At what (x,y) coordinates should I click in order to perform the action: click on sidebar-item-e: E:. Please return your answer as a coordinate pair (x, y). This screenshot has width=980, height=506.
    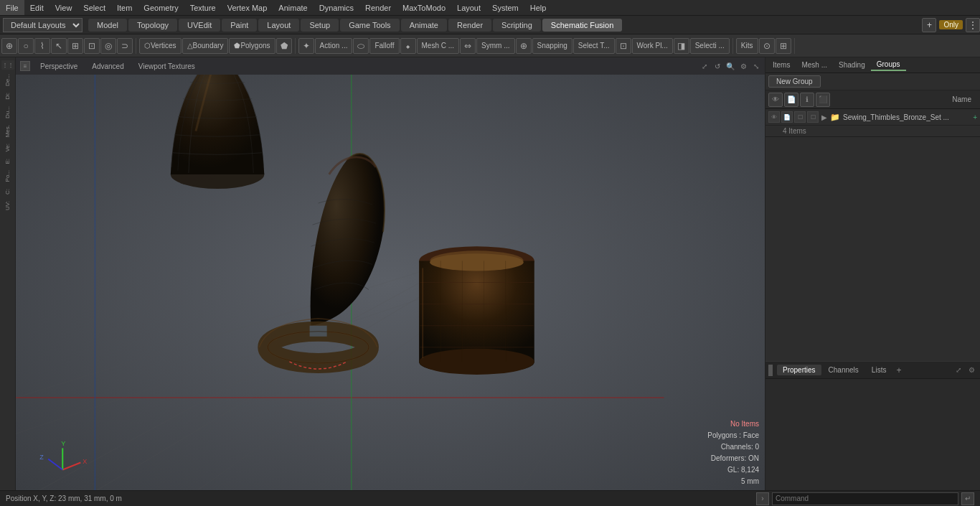
    Looking at the image, I should click on (7, 161).